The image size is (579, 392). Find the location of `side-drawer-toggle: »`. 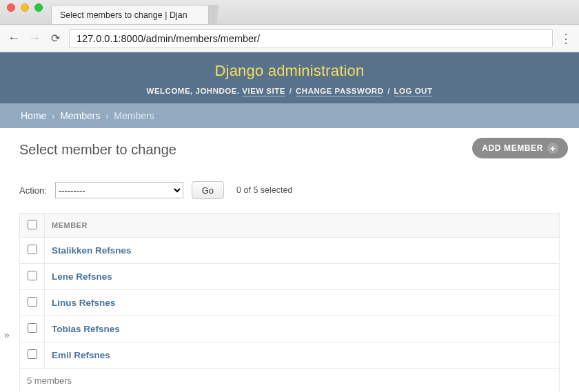

side-drawer-toggle: » is located at coordinates (7, 335).